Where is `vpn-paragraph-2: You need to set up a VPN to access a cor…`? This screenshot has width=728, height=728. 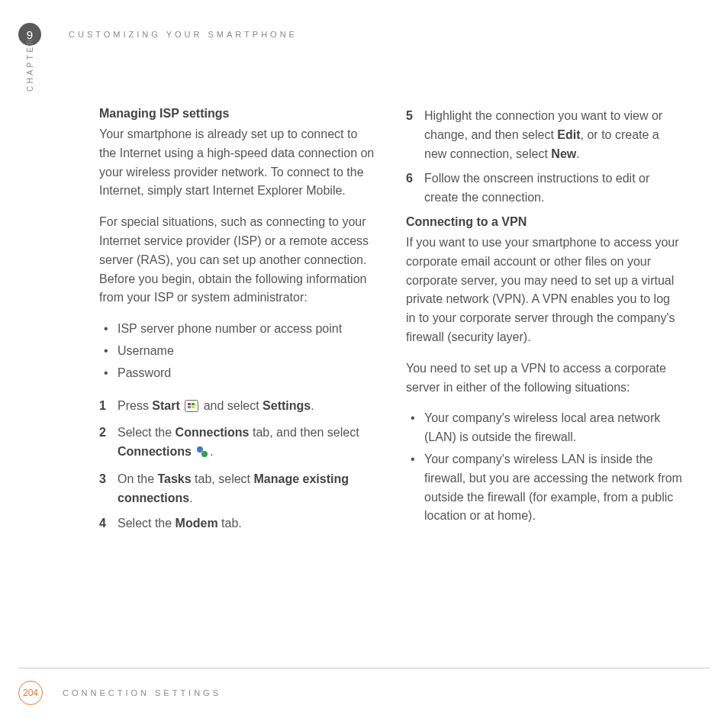
vpn-paragraph-2: You need to set up a VPN to access a cor… is located at coordinates (544, 378).